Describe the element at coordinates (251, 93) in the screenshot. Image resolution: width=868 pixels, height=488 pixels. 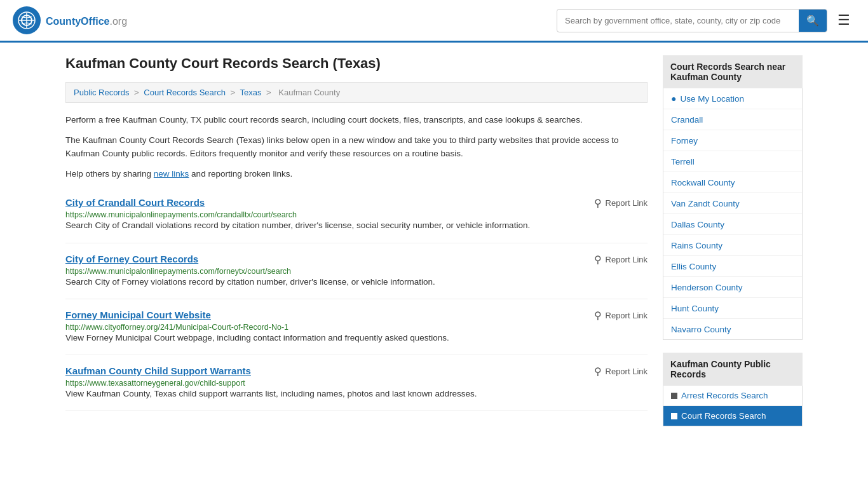
I see `breadcrumb-texas: Texas` at that location.